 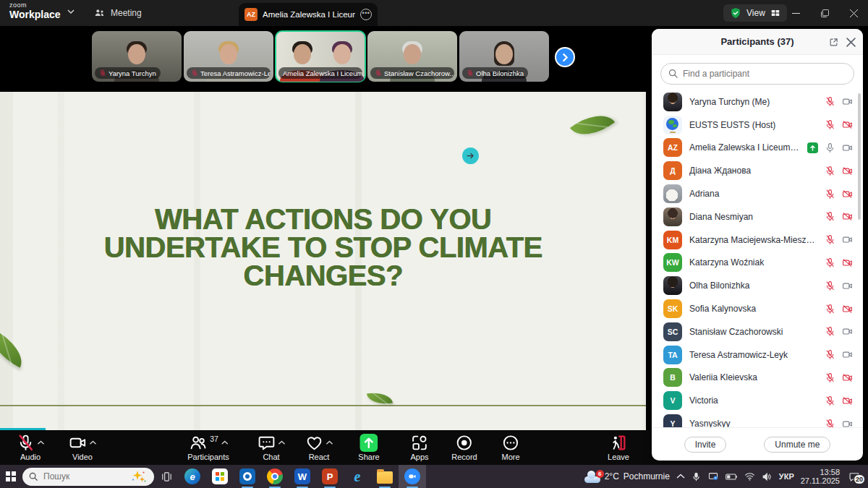 I want to click on popout-icon, so click(x=833, y=42).